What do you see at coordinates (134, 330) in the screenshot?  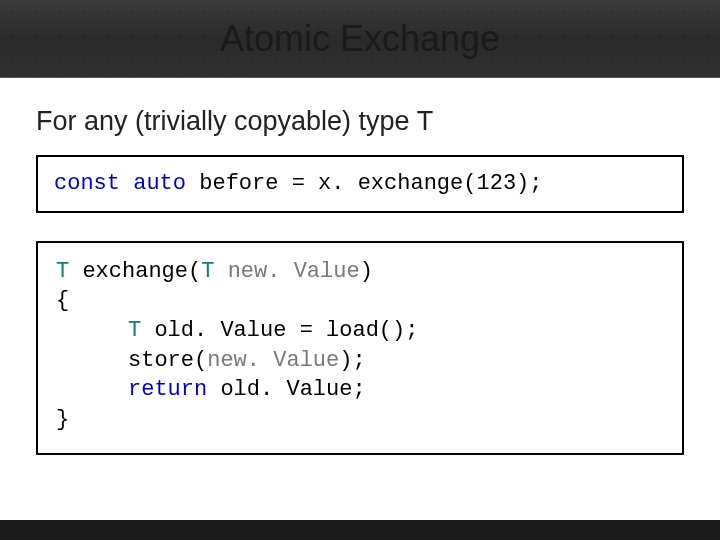 I see `type-T-3: T` at bounding box center [134, 330].